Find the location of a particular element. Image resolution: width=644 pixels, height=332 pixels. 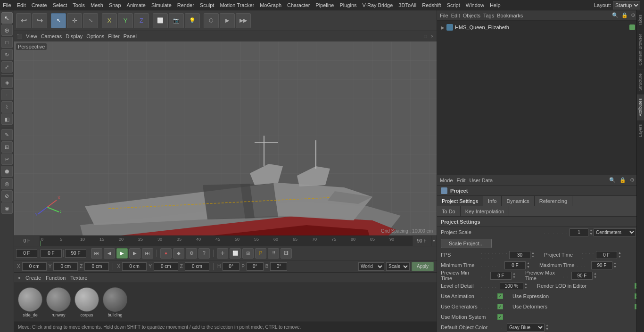

userdata-tab: User Data is located at coordinates (481, 180).